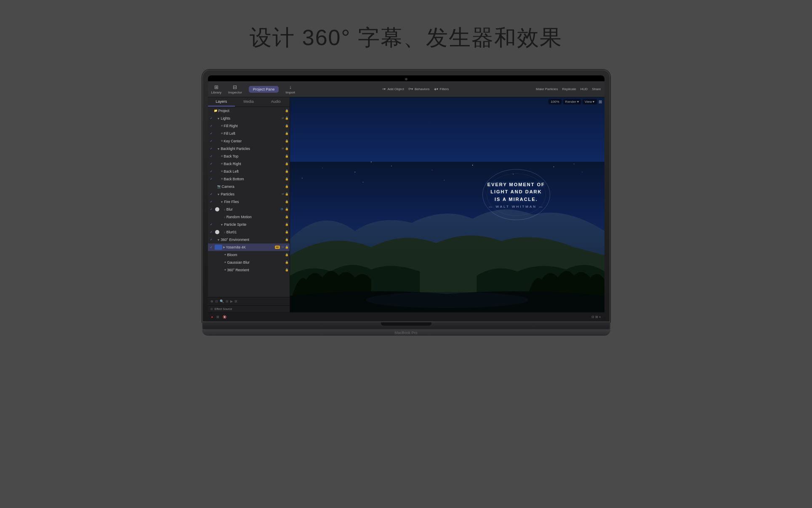 The image size is (812, 508). Describe the element at coordinates (225, 233) in the screenshot. I see `circle-icon: ○` at that location.